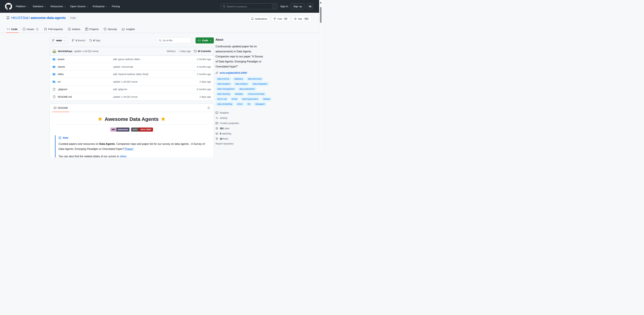 The width and height of the screenshot is (644, 315). Describe the element at coordinates (254, 79) in the screenshot. I see `topic-pill: data-discovery` at that location.